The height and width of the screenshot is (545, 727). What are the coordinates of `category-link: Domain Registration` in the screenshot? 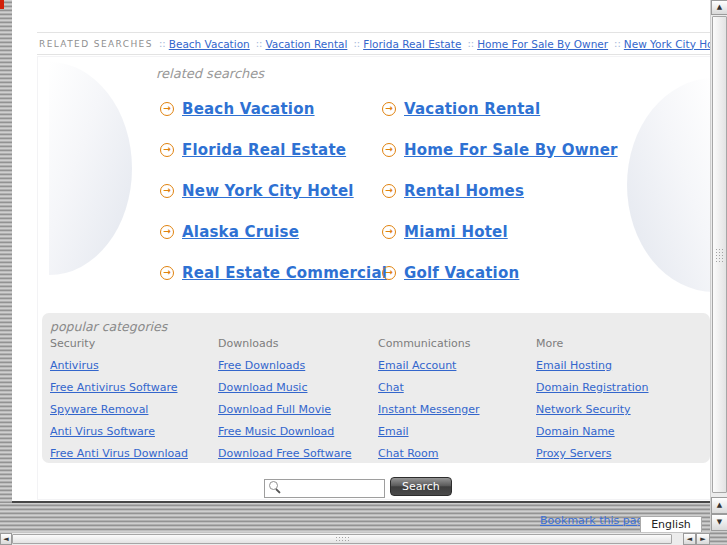 It's located at (592, 388).